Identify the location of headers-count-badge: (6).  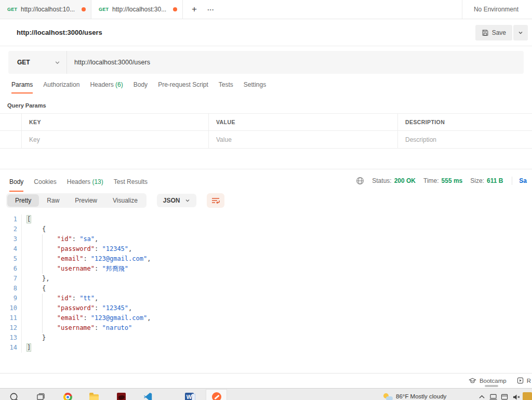
(119, 85).